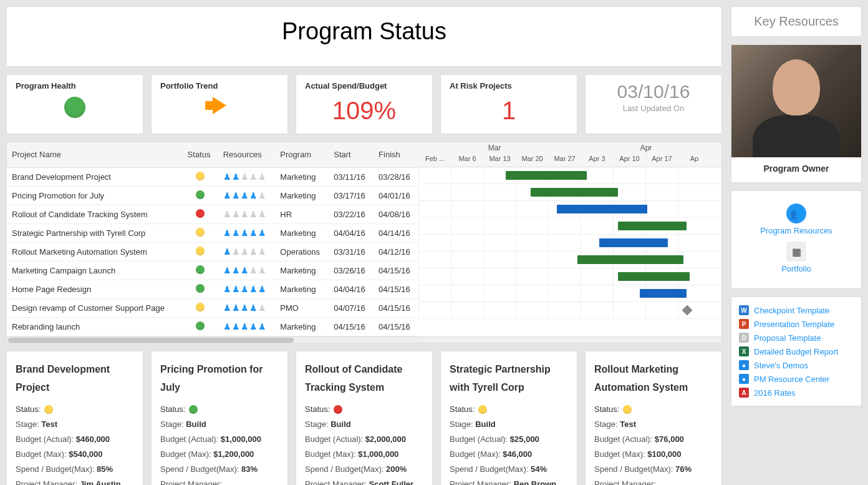 The width and height of the screenshot is (868, 485). Describe the element at coordinates (796, 252) in the screenshot. I see `grid-icon: ▦` at that location.